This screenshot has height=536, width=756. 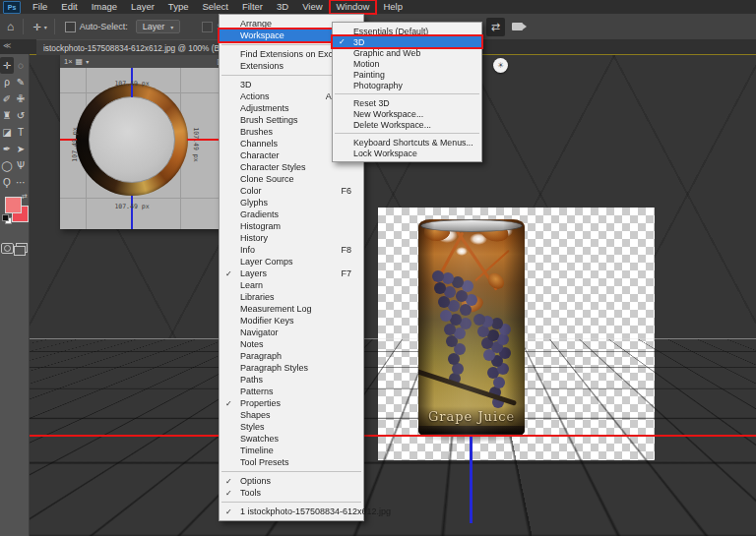 I want to click on 3d-light-widget: ☀, so click(x=500, y=65).